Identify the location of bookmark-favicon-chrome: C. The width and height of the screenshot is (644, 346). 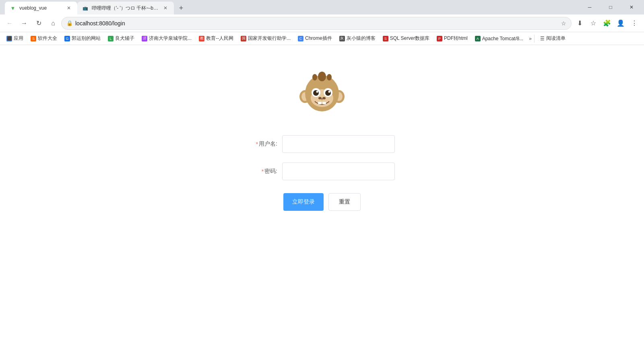
(301, 39).